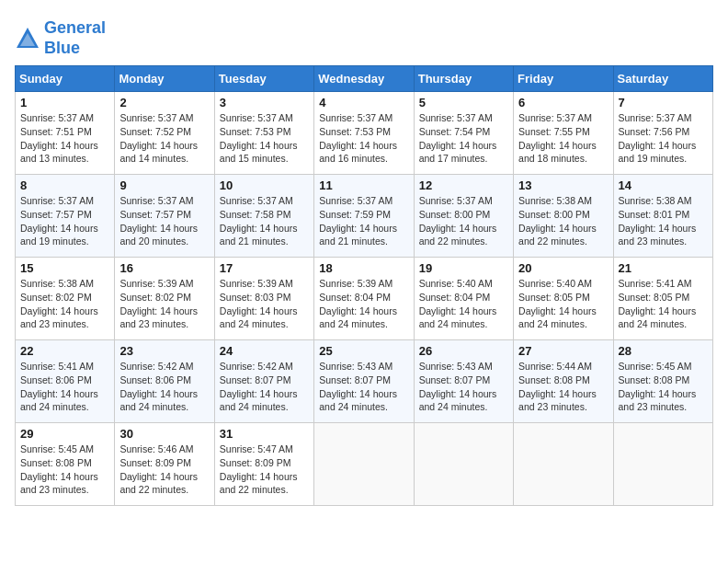 The height and width of the screenshot is (563, 728). I want to click on day-number: 15, so click(64, 269).